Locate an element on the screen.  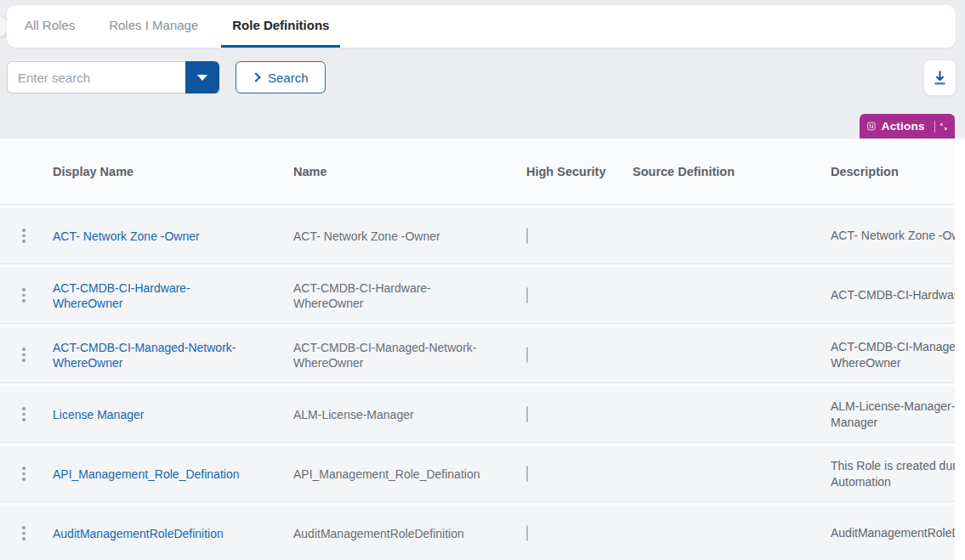
role-name: AuditManagementRoleDefinition is located at coordinates (379, 534).